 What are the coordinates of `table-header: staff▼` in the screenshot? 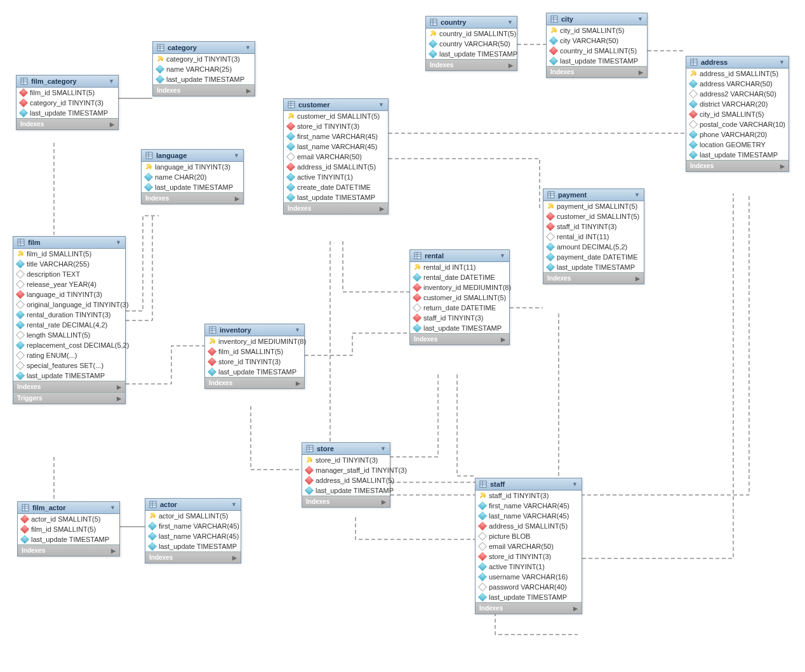 It's located at (528, 485).